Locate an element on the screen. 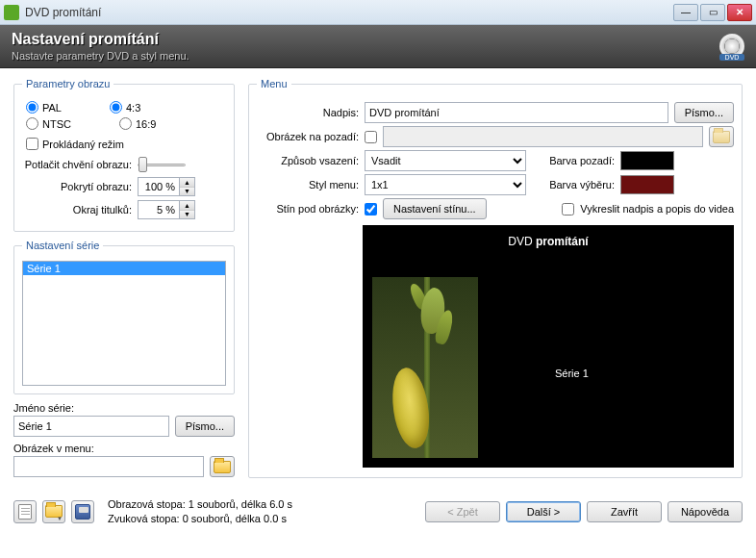  radio-ntsc-input is located at coordinates (33, 123).